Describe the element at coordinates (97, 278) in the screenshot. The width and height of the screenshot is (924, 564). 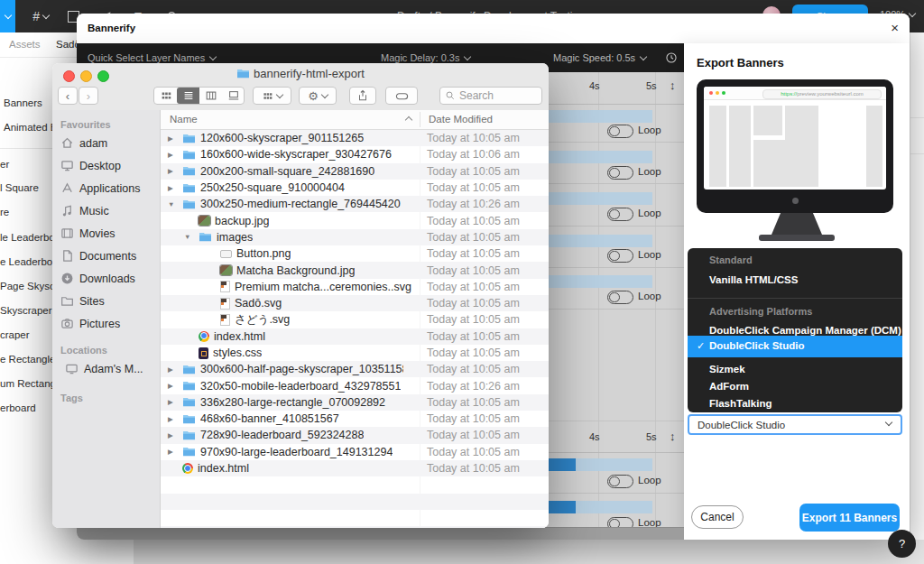
I see `sidebar-item-downloads: Downloads` at that location.